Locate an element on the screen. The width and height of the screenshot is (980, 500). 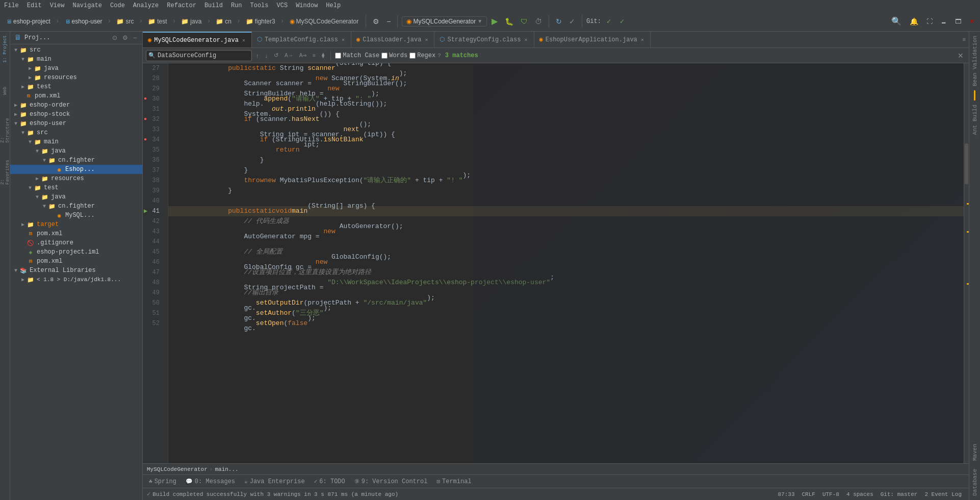
tree-item-main2: ▼ 📁 main is located at coordinates (76, 142).